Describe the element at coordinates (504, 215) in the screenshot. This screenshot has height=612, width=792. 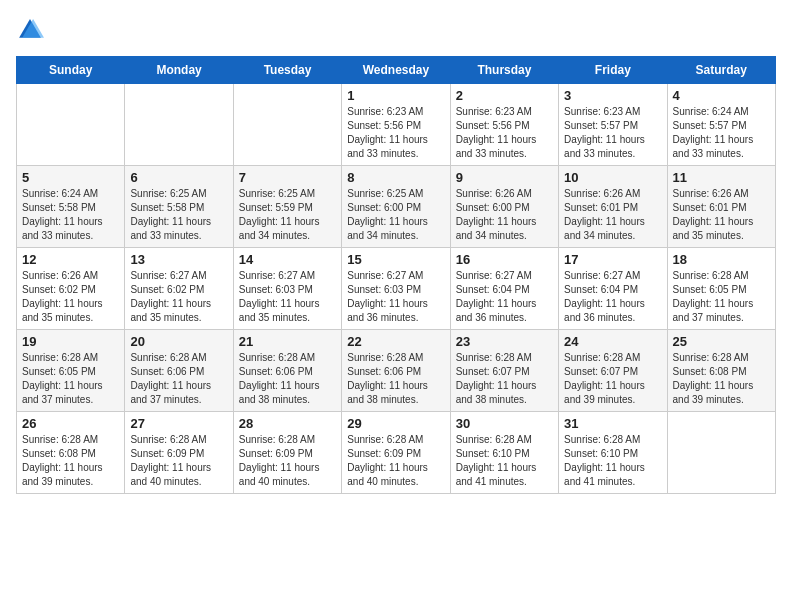
I see `day-info: Sunrise: 6:26 AM Sunset: 6:00 PM Dayligh…` at that location.